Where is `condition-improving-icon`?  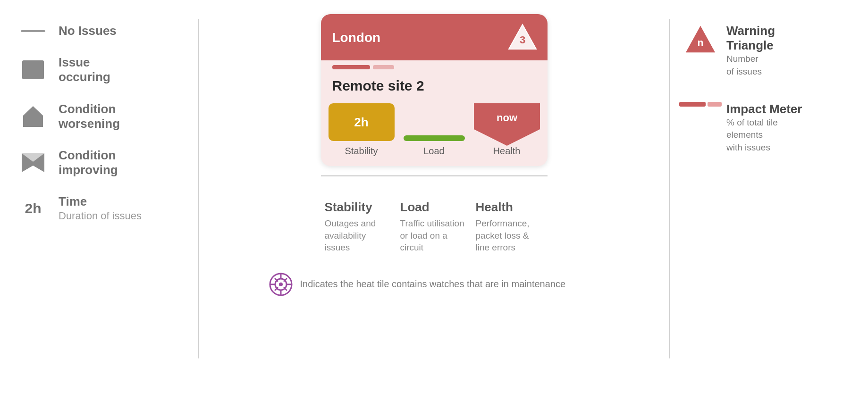
condition-improving-icon is located at coordinates (33, 163).